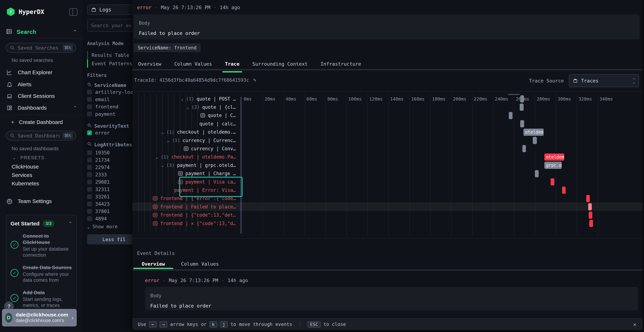 This screenshot has width=644, height=332. What do you see at coordinates (42, 72) in the screenshot?
I see `sidebar-item-chart-explorer: Chart Explorer` at bounding box center [42, 72].